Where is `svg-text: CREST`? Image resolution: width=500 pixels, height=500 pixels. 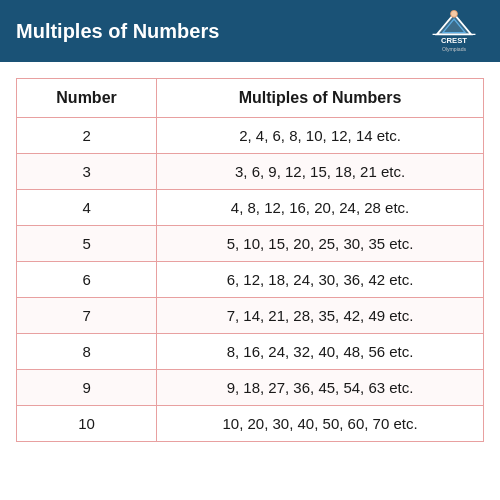
svg-text: CREST is located at coordinates (454, 40).